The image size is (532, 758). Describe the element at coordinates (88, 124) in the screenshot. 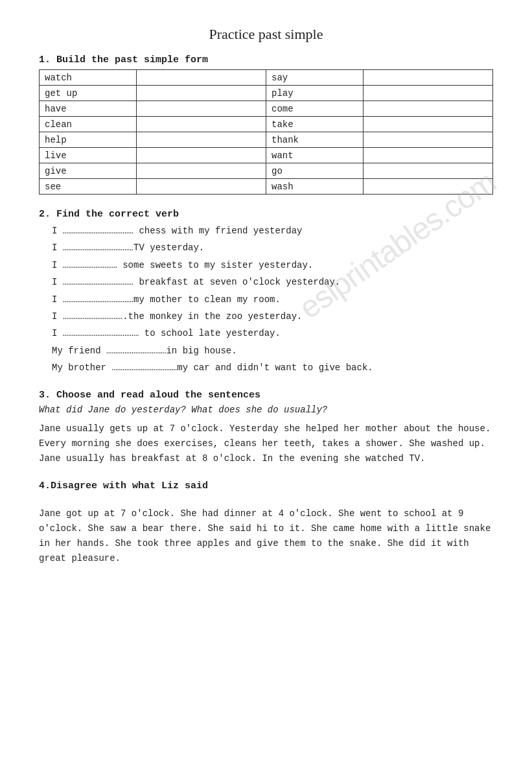

I see `verb-left: clean` at that location.